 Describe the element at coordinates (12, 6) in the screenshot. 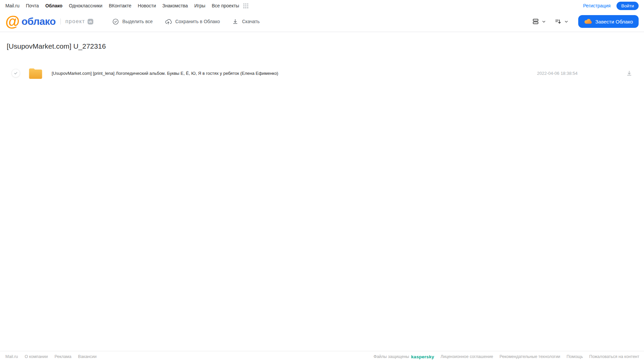

I see `topbar-link-mailru: Mail.ru` at that location.